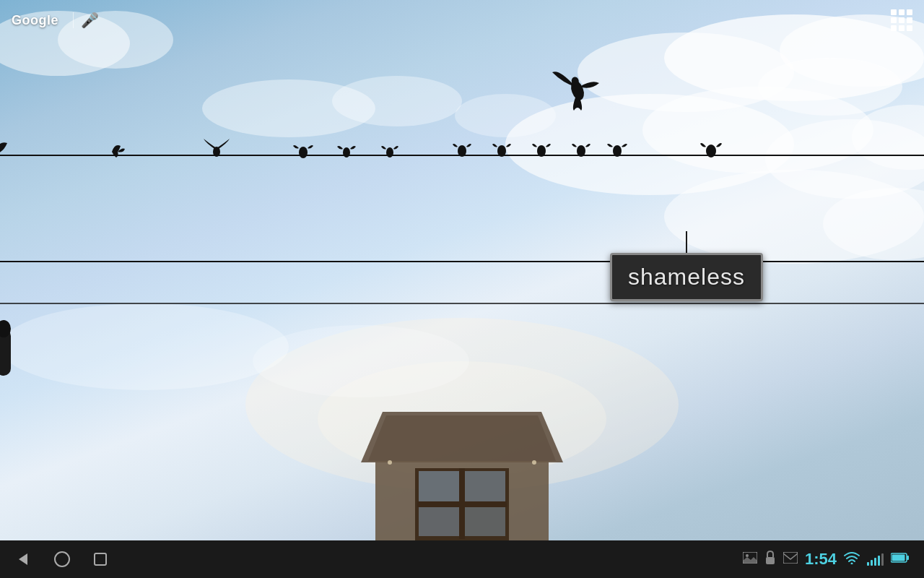 This screenshot has width=924, height=578. Describe the element at coordinates (62, 559) in the screenshot. I see `home-button` at that location.